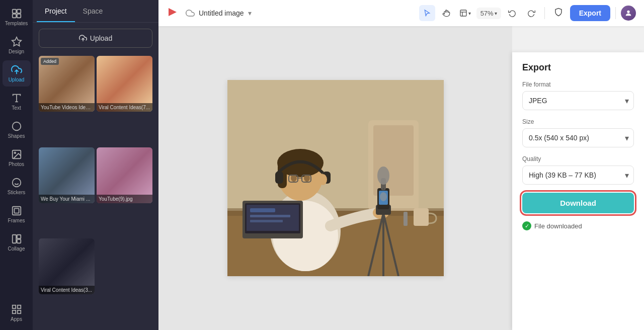  What do you see at coordinates (17, 17) in the screenshot?
I see `sidebar-item-templates: Templates` at bounding box center [17, 17].